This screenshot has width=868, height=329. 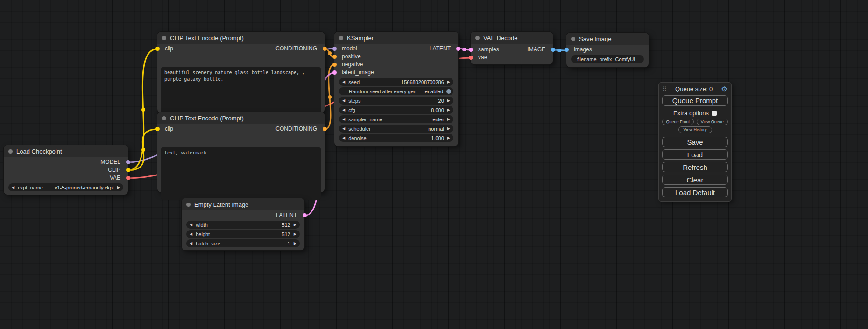 I want to click on slot-row: samples IMAGE, so click(x=512, y=49).